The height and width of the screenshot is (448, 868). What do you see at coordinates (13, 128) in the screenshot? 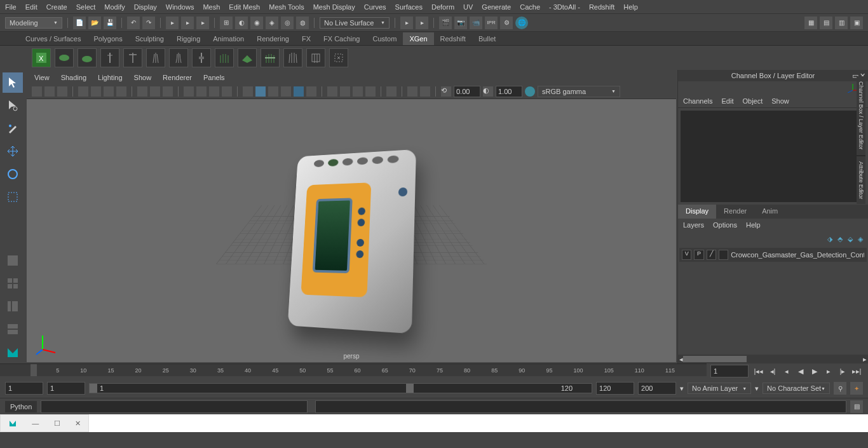
I see `paint-select-tool` at bounding box center [13, 128].